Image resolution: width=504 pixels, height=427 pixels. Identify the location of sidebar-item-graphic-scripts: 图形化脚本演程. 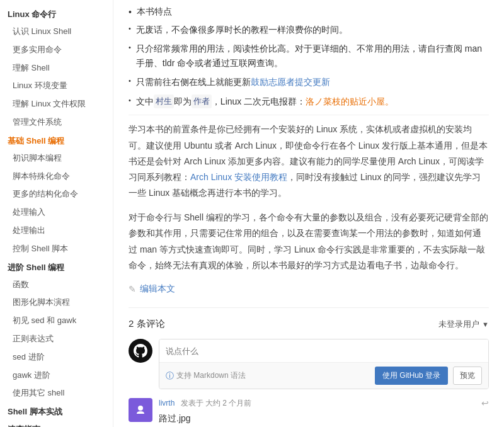
(57, 302).